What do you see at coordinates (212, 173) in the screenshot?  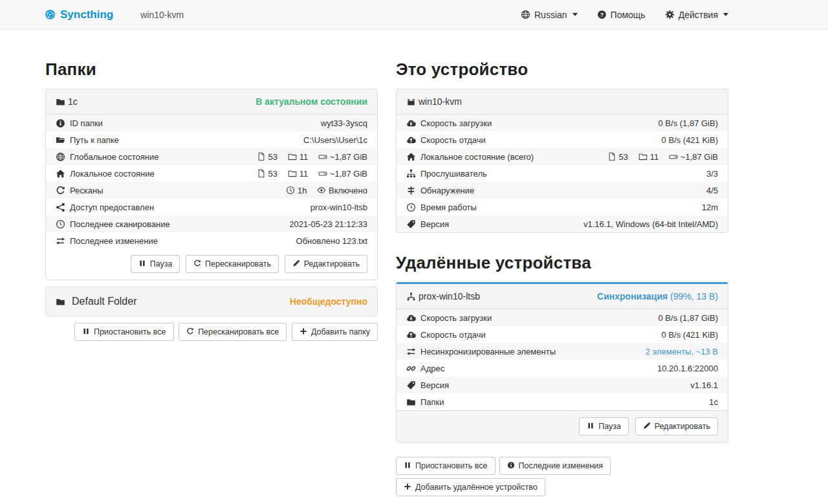 I see `row-local-state: Локальное состояние 53 11 ~1,87 GiB` at bounding box center [212, 173].